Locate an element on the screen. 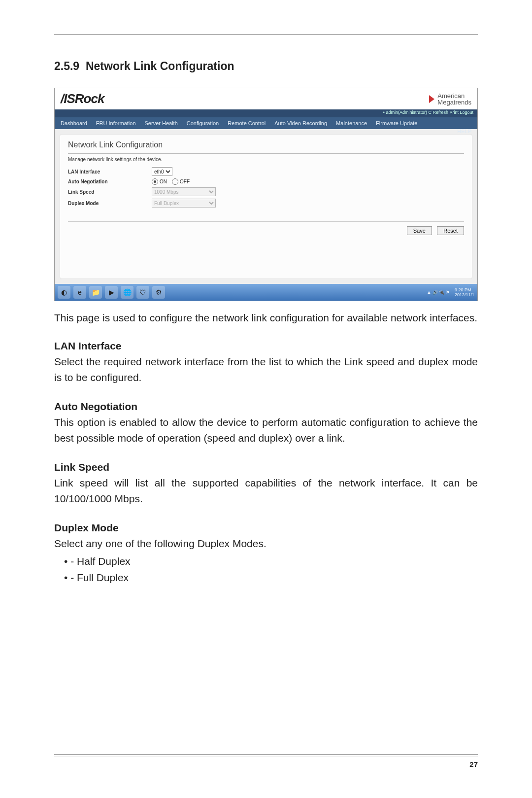  menu-fru: FRU Information is located at coordinates (116, 123).